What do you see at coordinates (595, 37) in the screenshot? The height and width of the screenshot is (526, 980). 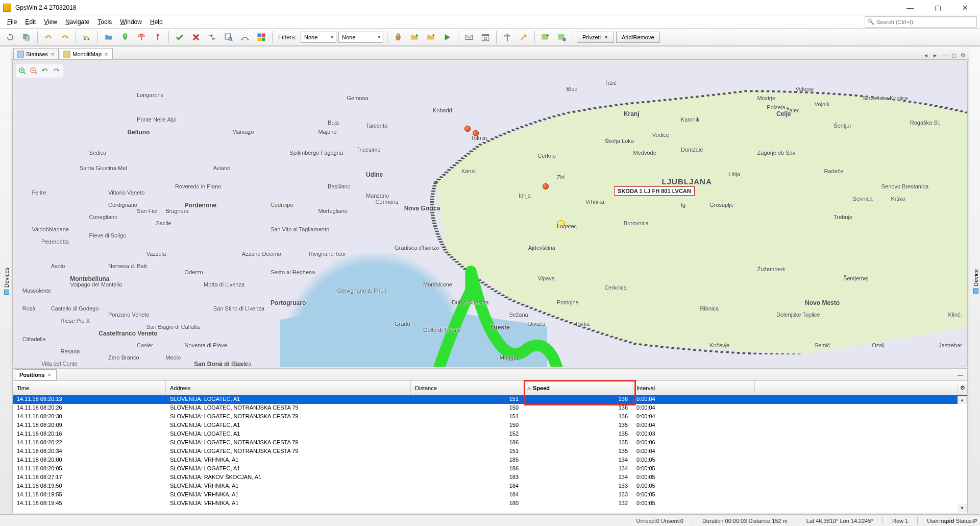 I see `preset-select: Privzeti▼` at bounding box center [595, 37].